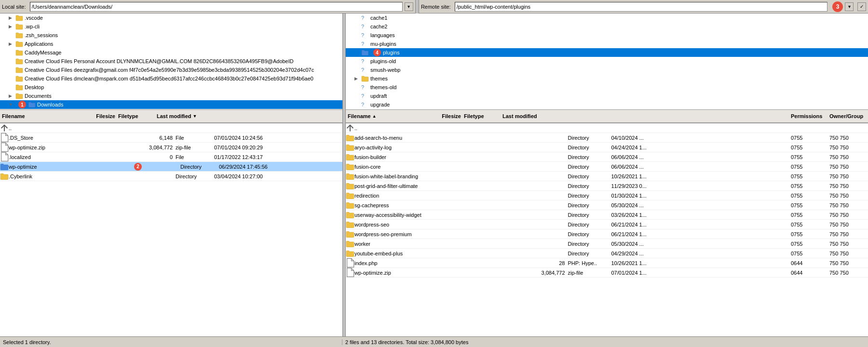 The width and height of the screenshot is (868, 347). What do you see at coordinates (38, 96) in the screenshot?
I see `tree-item-label: Documents` at bounding box center [38, 96].